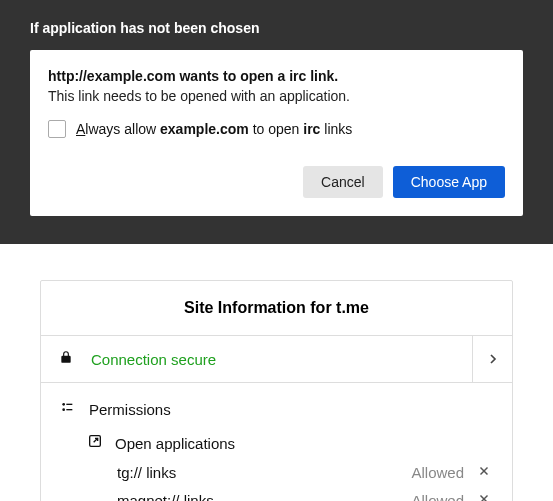  Describe the element at coordinates (290, 443) in the screenshot. I see `open-applications-row: Open applications` at that location.